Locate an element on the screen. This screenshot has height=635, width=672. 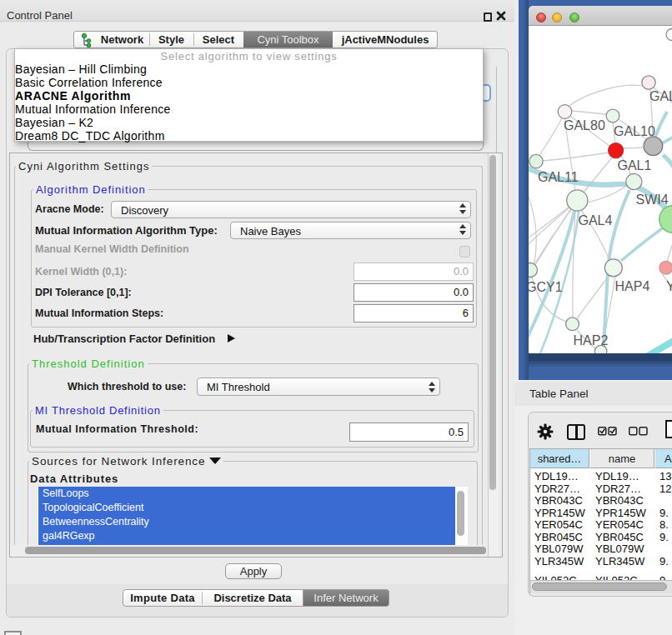
svg-text: GAL4 is located at coordinates (595, 220).